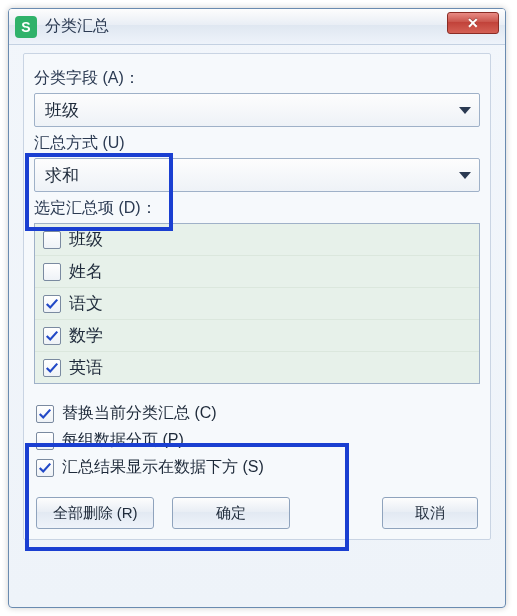 This screenshot has height=616, width=517. Describe the element at coordinates (257, 175) in the screenshot. I see `summary-method-combo: 求和` at that location.